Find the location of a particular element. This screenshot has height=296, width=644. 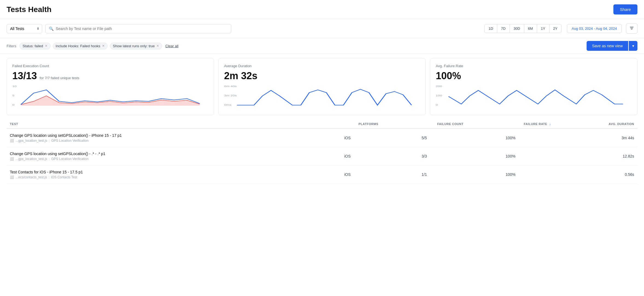

file-icon-3: ⬜ is located at coordinates (12, 177).